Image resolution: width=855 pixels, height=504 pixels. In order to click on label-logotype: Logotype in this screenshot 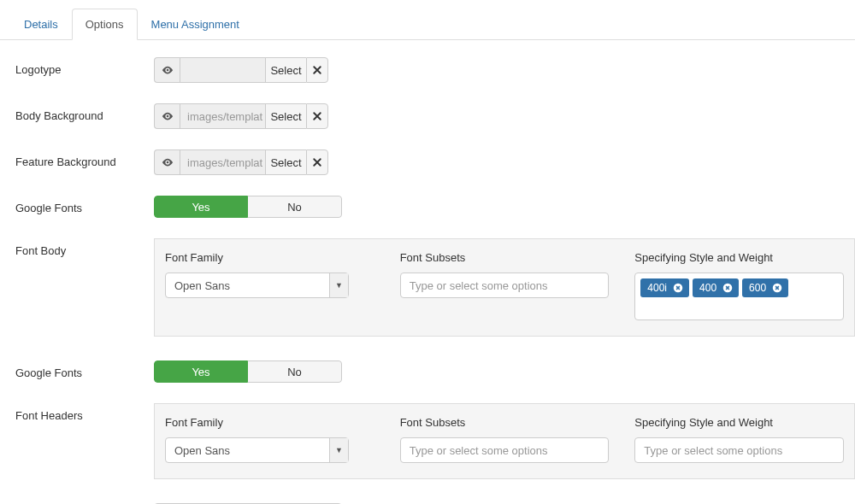, I will do `click(77, 67)`.